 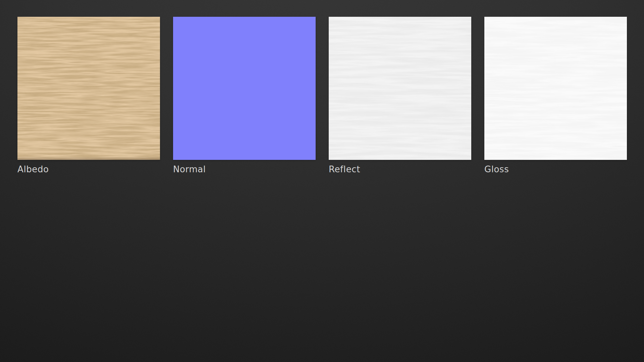 I want to click on texture-card-normal: Normal, so click(x=244, y=96).